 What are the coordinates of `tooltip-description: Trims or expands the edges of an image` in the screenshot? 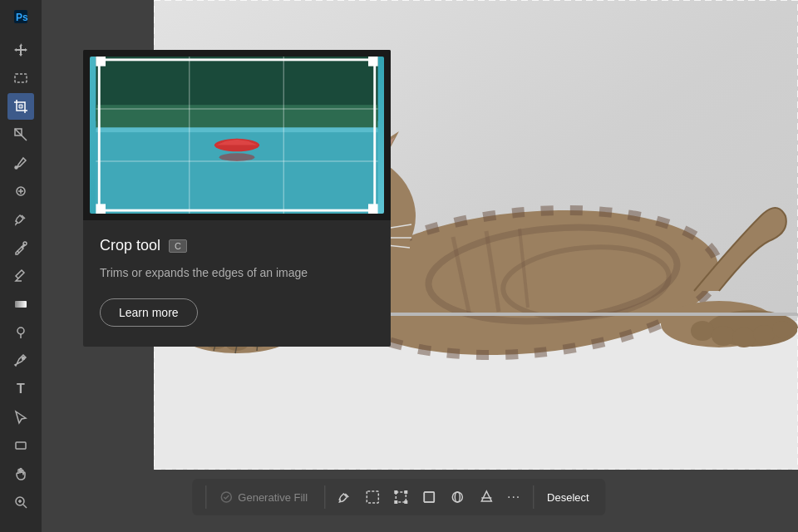 It's located at (237, 273).